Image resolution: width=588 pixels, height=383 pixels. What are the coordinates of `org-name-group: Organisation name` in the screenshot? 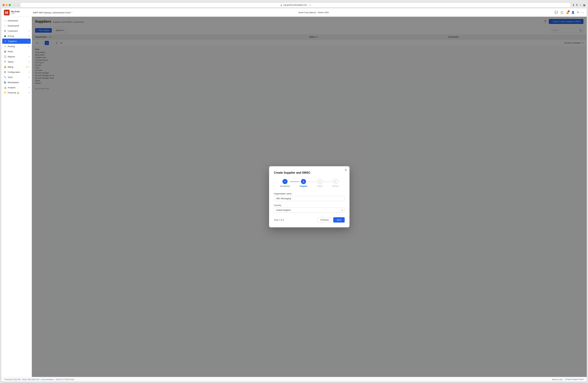 It's located at (309, 197).